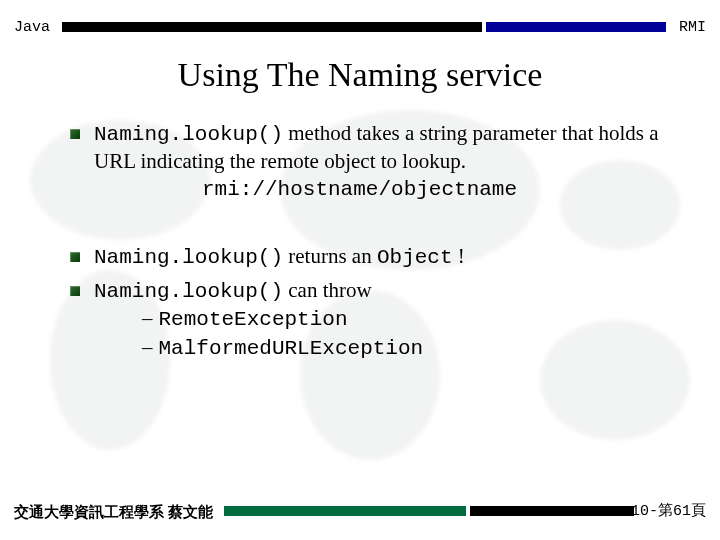 This screenshot has width=720, height=540. Describe the element at coordinates (188, 292) in the screenshot. I see `code-naming-lookup-3: Naming.lookup()` at that location.